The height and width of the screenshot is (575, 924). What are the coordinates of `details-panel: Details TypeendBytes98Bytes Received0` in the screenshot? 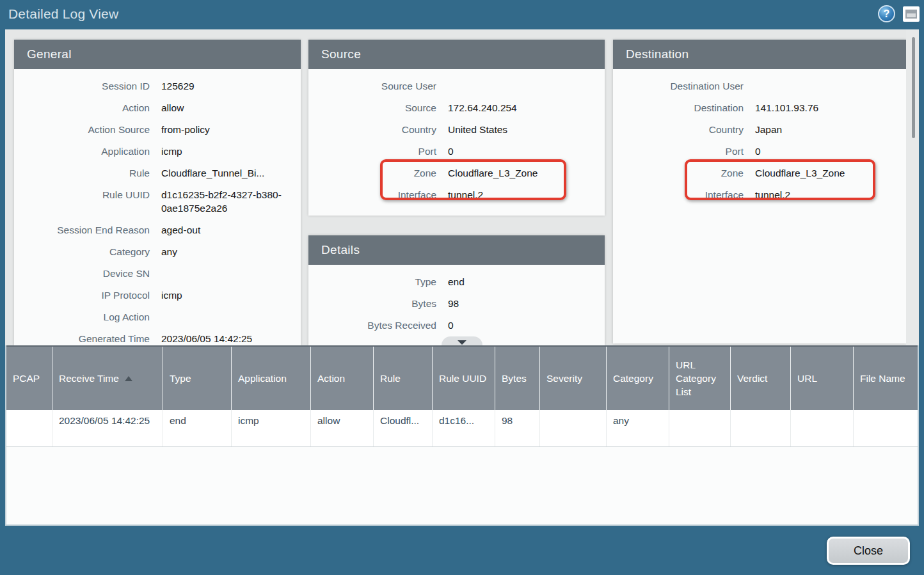 It's located at (457, 290).